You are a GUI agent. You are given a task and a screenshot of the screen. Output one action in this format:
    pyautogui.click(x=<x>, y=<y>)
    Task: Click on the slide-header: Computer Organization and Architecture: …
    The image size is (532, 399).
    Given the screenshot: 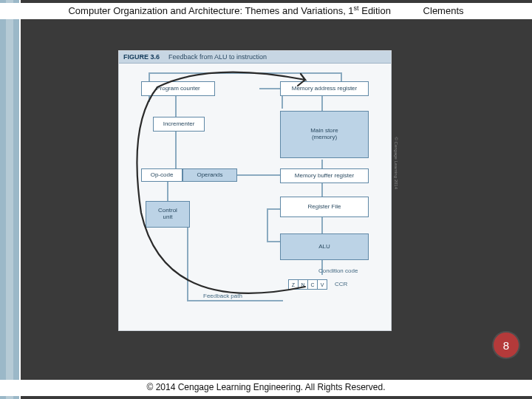 What is the action you would take?
    pyautogui.click(x=266, y=11)
    